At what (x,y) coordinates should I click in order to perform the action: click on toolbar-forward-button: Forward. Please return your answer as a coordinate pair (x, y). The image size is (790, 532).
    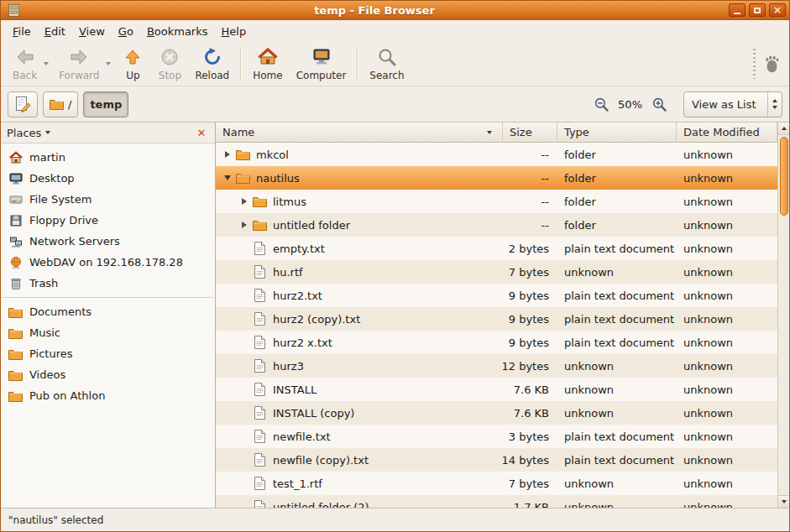
    Looking at the image, I should click on (79, 64).